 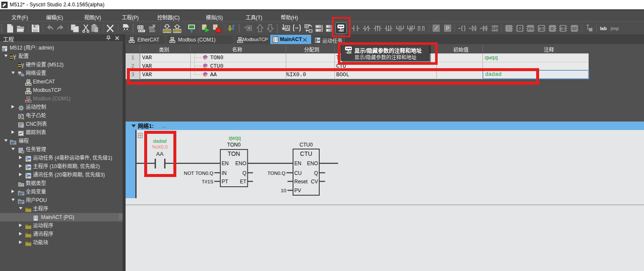 I want to click on svg-text: Reset, so click(x=301, y=182).